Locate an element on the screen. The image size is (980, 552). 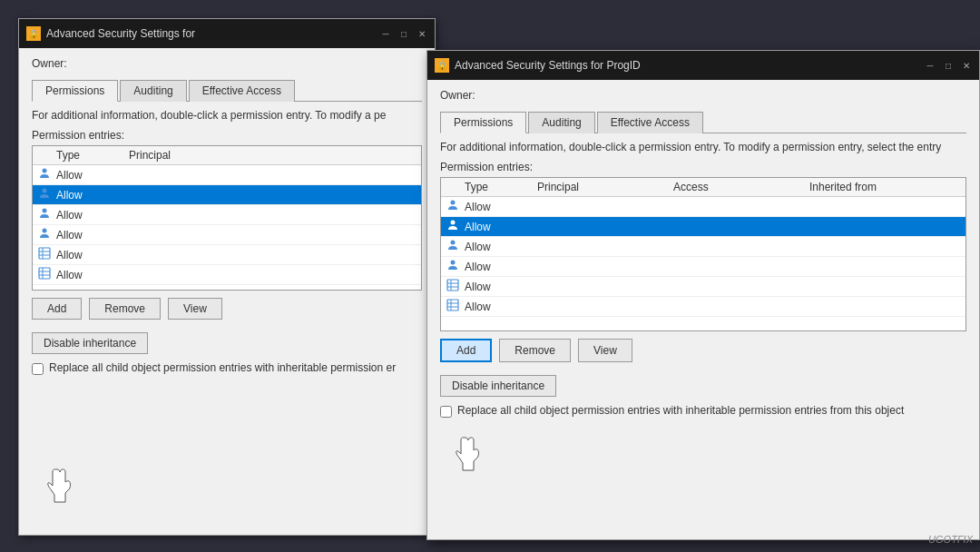
window2-col-principal: Principal is located at coordinates (605, 187).